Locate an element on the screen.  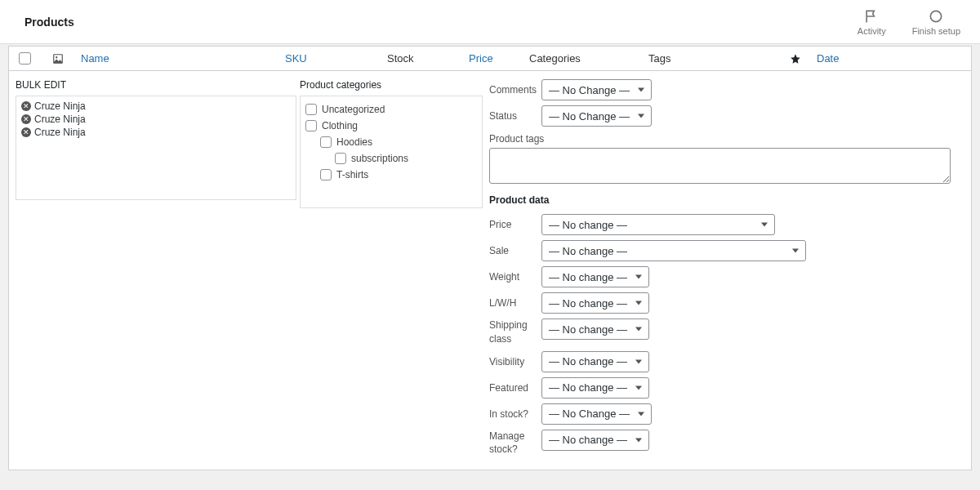
finish-label: Finish setup is located at coordinates (936, 31).